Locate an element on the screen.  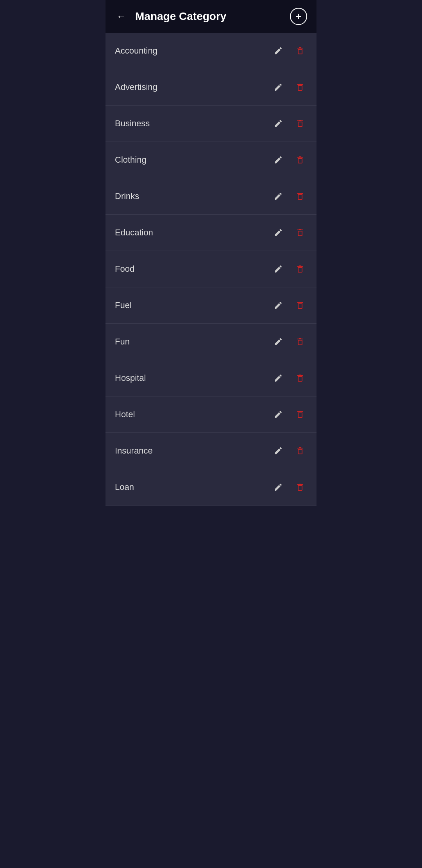
edit-category-button-drinks is located at coordinates (278, 196).